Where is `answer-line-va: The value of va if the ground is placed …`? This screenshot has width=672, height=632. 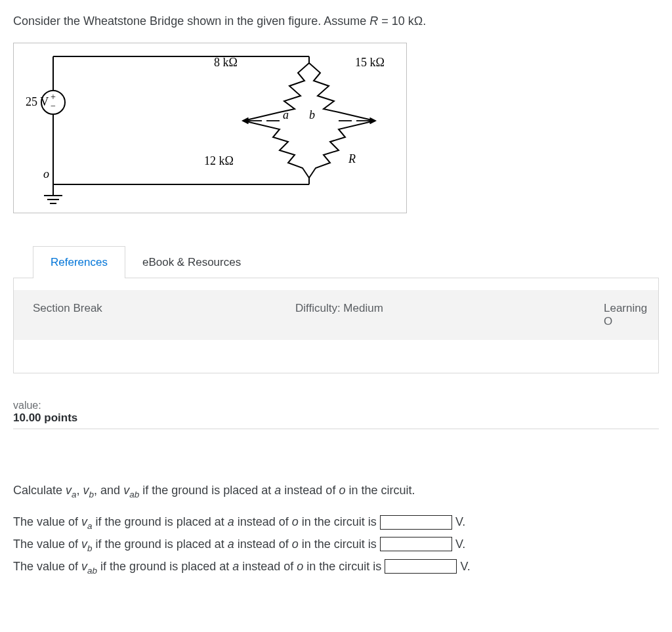 answer-line-va: The value of va if the ground is placed … is located at coordinates (336, 523).